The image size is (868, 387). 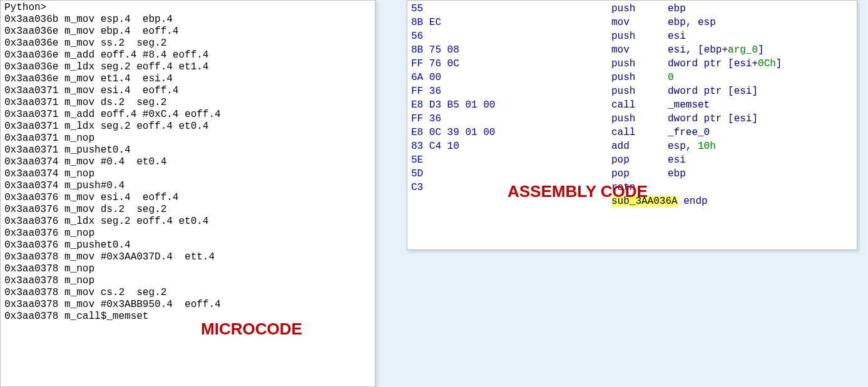 What do you see at coordinates (188, 221) in the screenshot?
I see `microcode-line: 0x3aa0376 m_ldx seg.2 eoff.4 et0.4` at bounding box center [188, 221].